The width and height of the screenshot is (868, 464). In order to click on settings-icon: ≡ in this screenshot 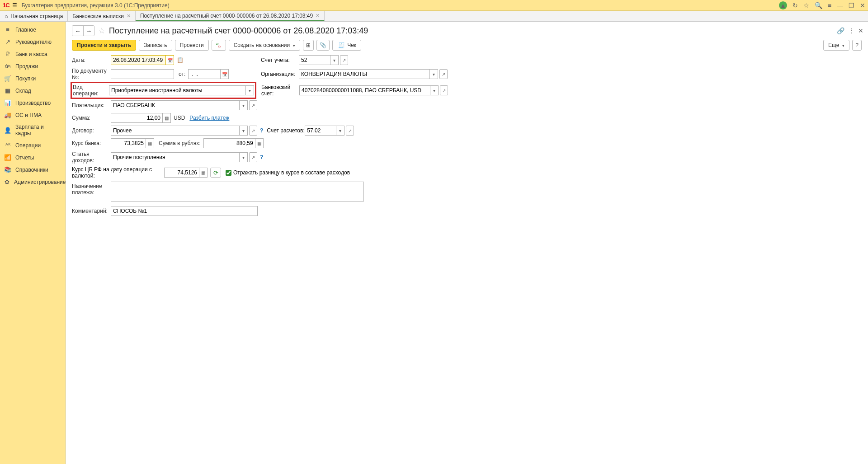, I will do `click(830, 5)`.